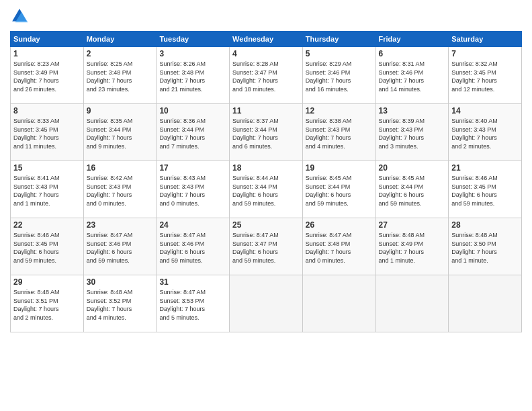 The width and height of the screenshot is (532, 411). I want to click on weekday-header: Thursday, so click(339, 39).